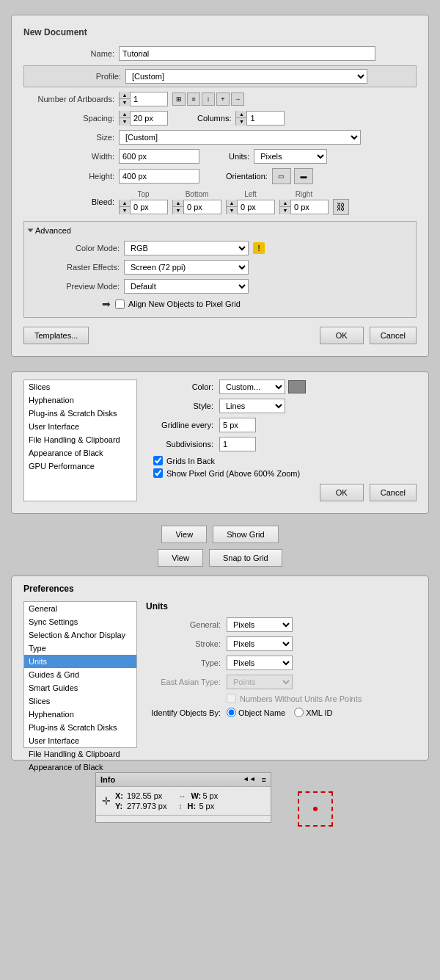  Describe the element at coordinates (81, 413) in the screenshot. I see `sidebar-plugins: Plug-ins & Scratch Disks` at that location.